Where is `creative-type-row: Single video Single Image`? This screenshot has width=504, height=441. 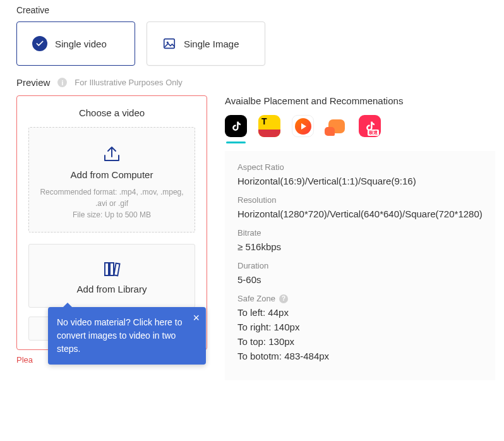
creative-type-row: Single video Single Image is located at coordinates (254, 44).